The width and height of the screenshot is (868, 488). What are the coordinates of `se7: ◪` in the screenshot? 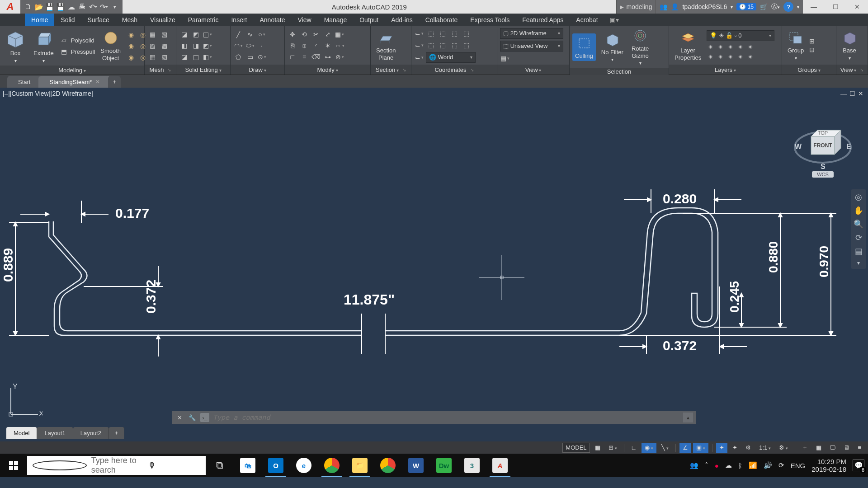 It's located at (184, 57).